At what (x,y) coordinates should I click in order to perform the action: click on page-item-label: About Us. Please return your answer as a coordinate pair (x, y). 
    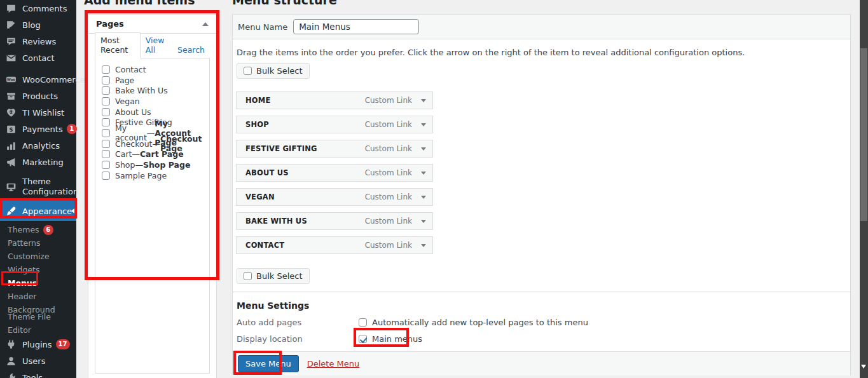
    Looking at the image, I should click on (134, 112).